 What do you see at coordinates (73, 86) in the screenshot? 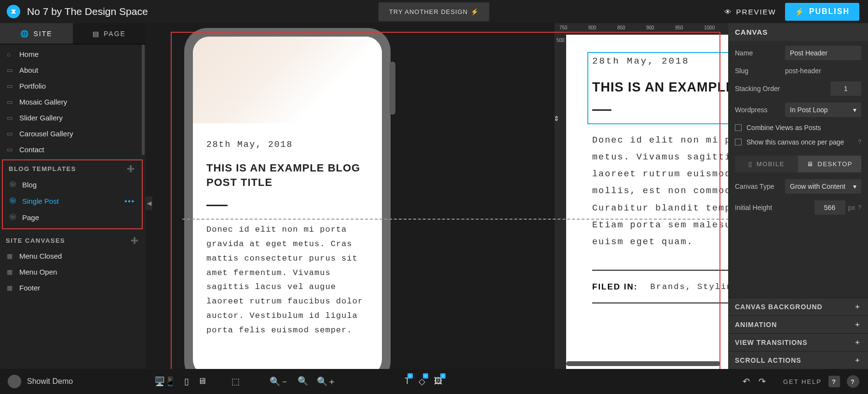
I see `sidebar-item-portfolio: ▭Portfolio` at bounding box center [73, 86].